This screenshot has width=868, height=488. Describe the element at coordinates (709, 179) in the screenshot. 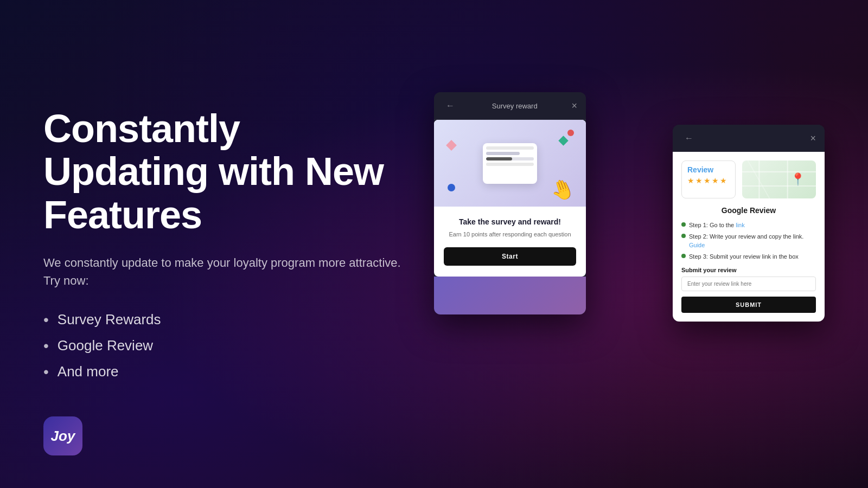

I see `review-rating-card: Review ★ ★ ★ ★ ★` at that location.